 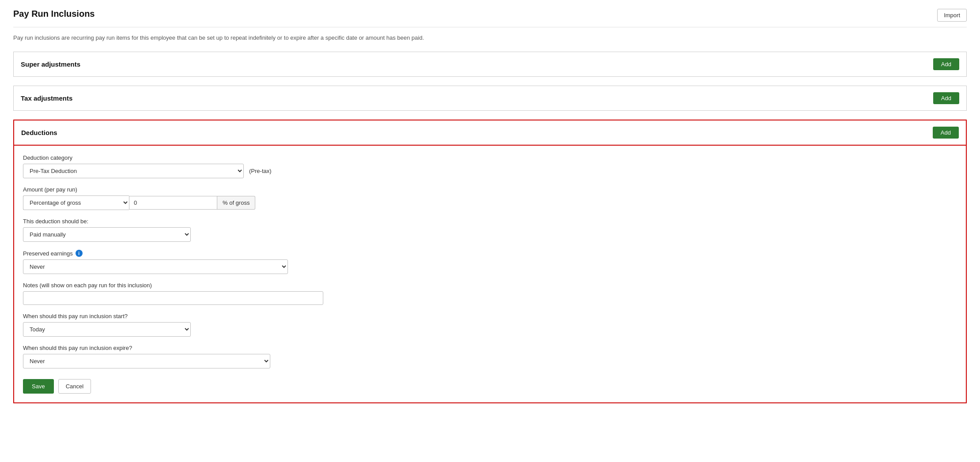 What do you see at coordinates (946, 64) in the screenshot?
I see `super-adjustments-add-button: Add` at bounding box center [946, 64].